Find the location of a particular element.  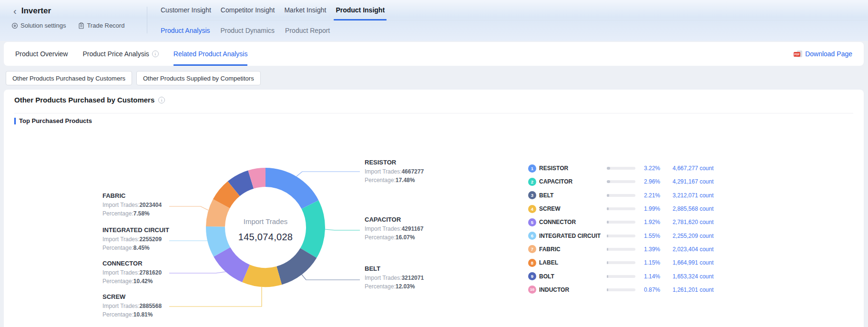

legend-count: 1,653,324 count is located at coordinates (687, 276).